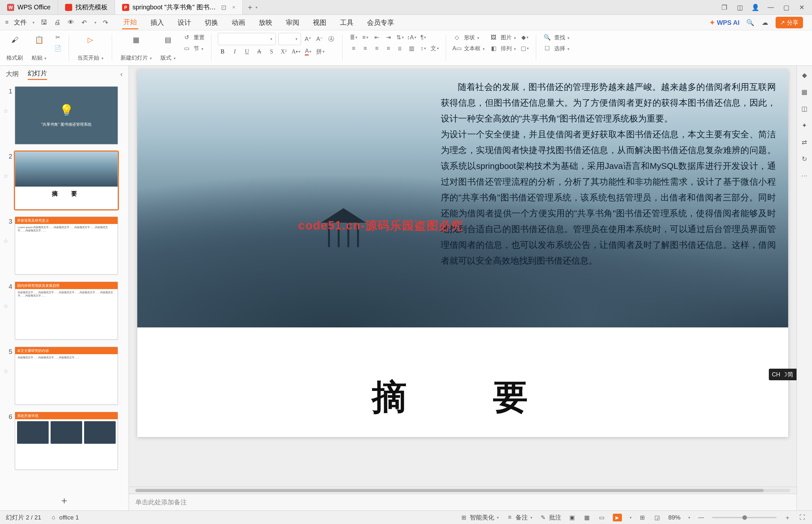  I want to click on clear-format-icon: Ⓐ, so click(331, 39).